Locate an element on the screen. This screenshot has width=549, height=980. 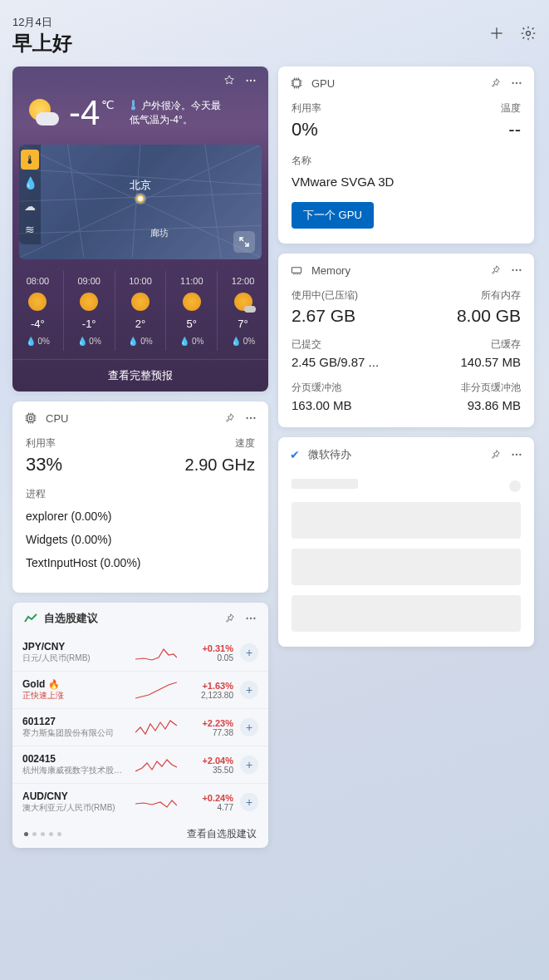
hour-temp: 2° is located at coordinates (140, 324).